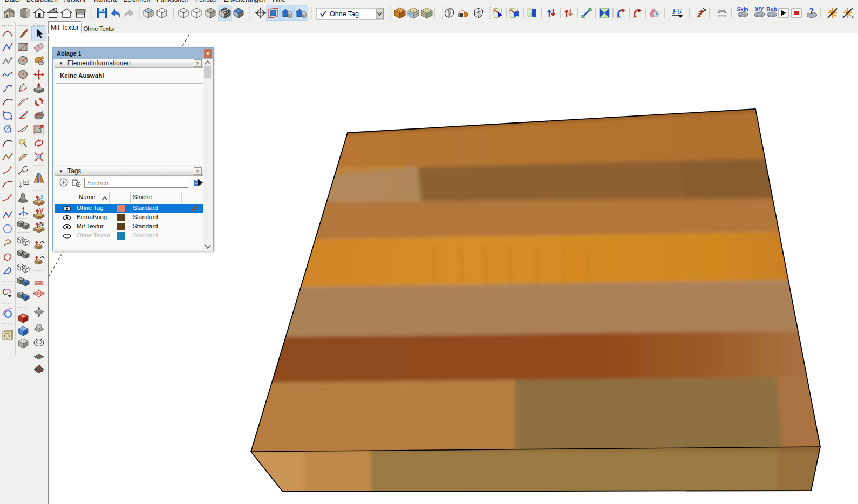 This screenshot has height=504, width=858. I want to click on svg-text: N, so click(42, 224).